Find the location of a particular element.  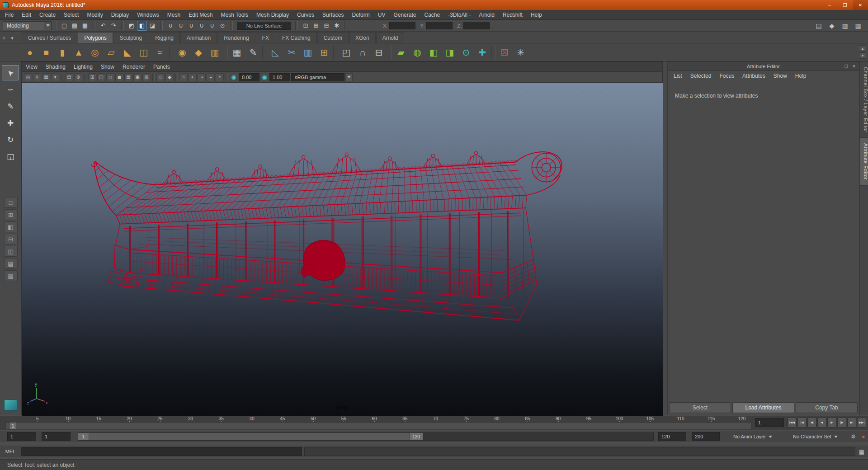

auto-key-icon: ● is located at coordinates (863, 437).